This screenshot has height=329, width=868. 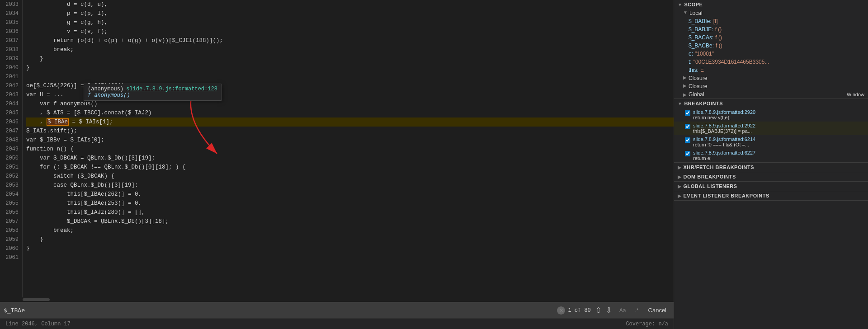 I want to click on search-next-button: ⇩, so click(x=609, y=310).